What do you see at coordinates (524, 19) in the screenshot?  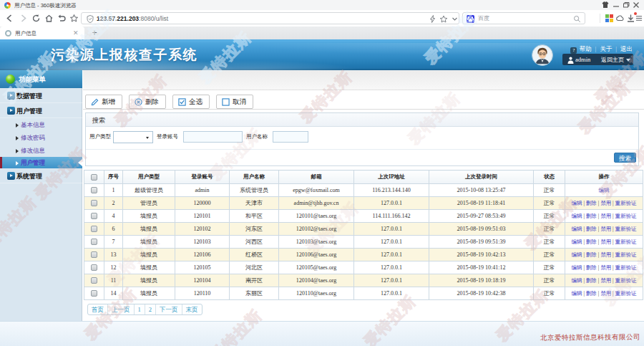 I see `baidu-search-box: 百度` at bounding box center [524, 19].